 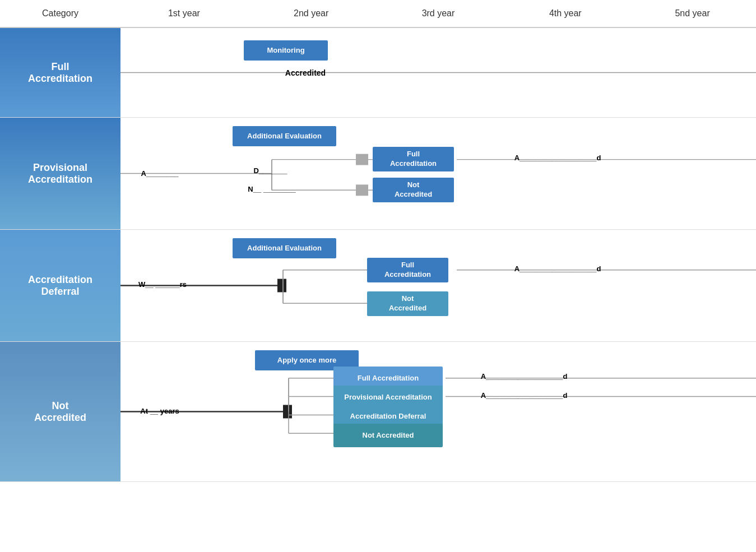 What do you see at coordinates (163, 285) in the screenshot?
I see `with-cond-def: W__ ______rs` at bounding box center [163, 285].